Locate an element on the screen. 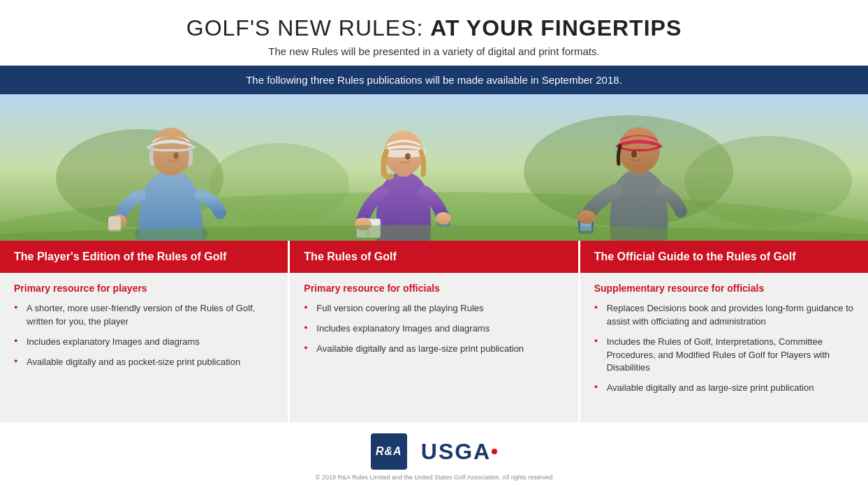  title-normal: GOLF'S NEW RULES: is located at coordinates (309, 28).